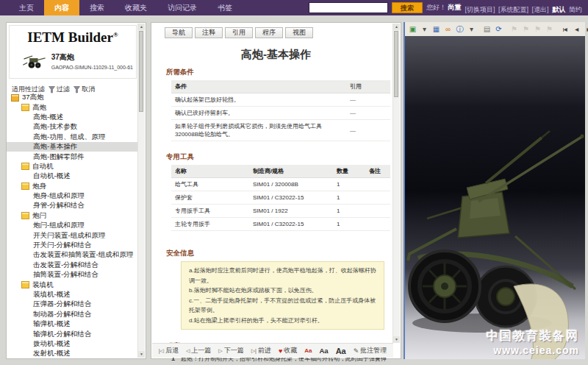 Image resolution: width=588 pixels, height=365 pixels. I want to click on annotation-manage-button-icon: ✎, so click(356, 351).